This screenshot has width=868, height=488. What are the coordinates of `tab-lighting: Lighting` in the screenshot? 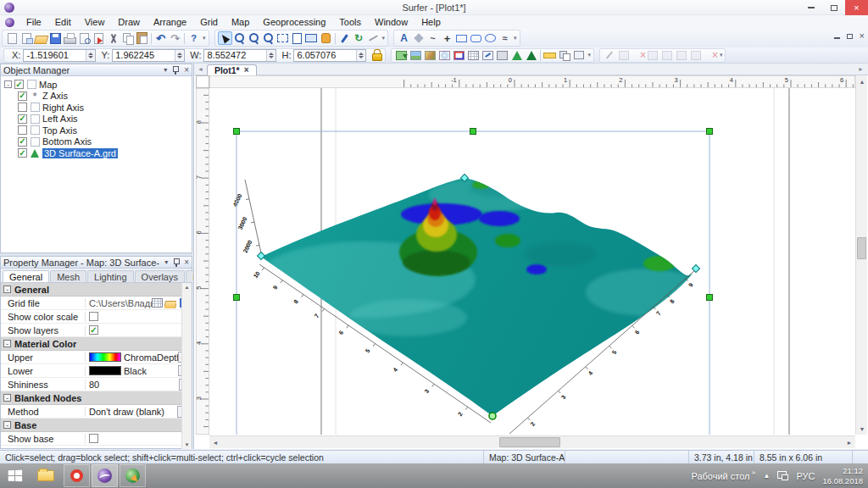 It's located at (110, 276).